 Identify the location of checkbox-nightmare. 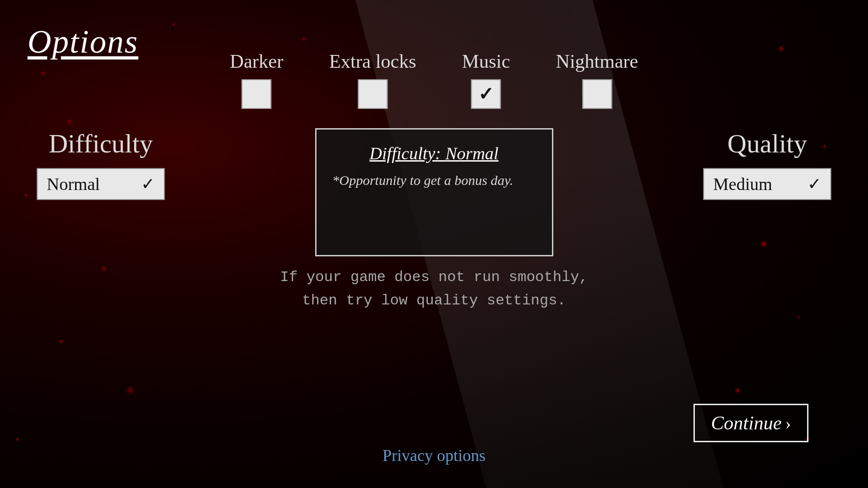
(597, 94).